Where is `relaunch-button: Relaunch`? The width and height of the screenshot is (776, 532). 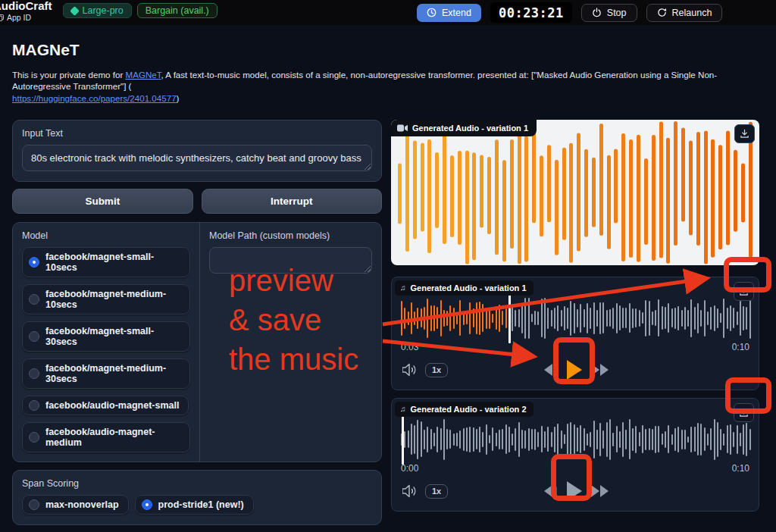 relaunch-button: Relaunch is located at coordinates (685, 13).